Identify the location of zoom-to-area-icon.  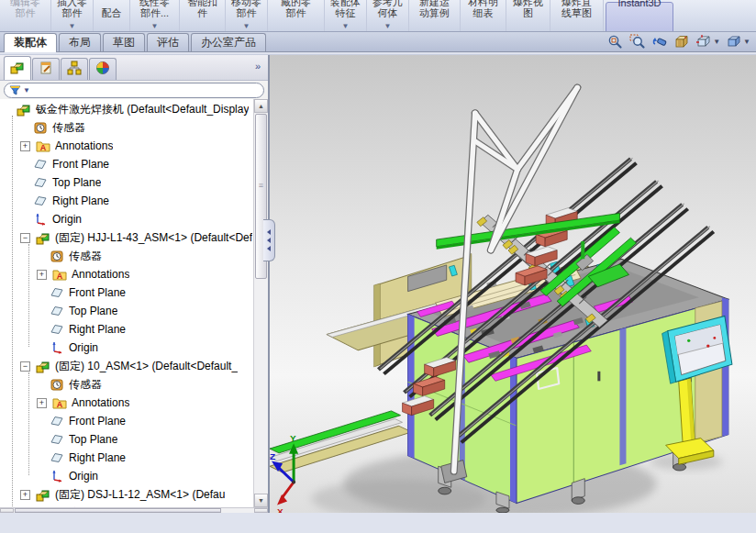
(638, 42).